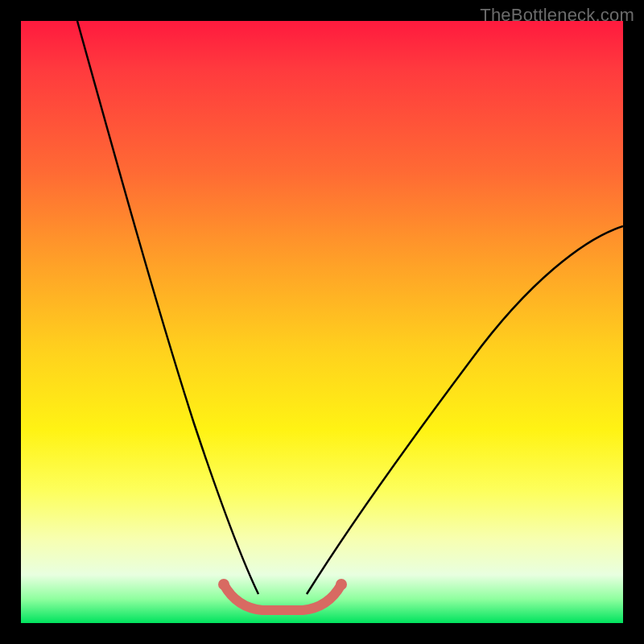  What do you see at coordinates (341, 584) in the screenshot?
I see `highlight-endpoint-right` at bounding box center [341, 584].